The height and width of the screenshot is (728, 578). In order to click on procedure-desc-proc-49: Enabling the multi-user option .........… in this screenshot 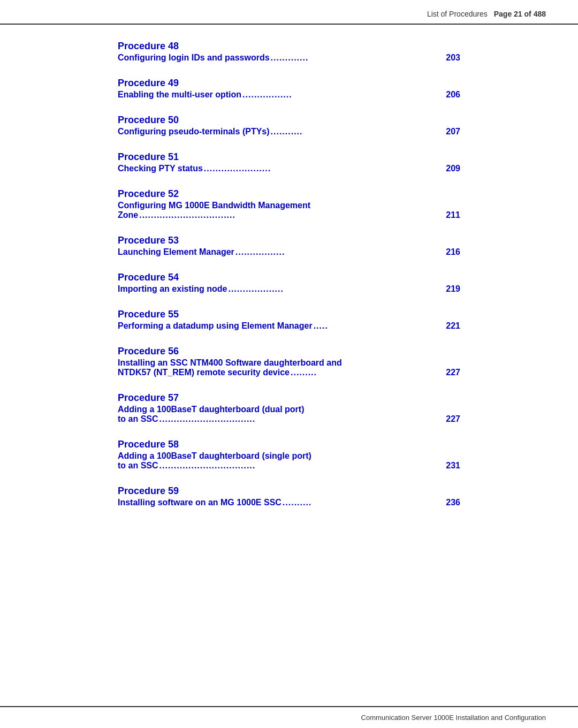, I will do `click(289, 95)`.